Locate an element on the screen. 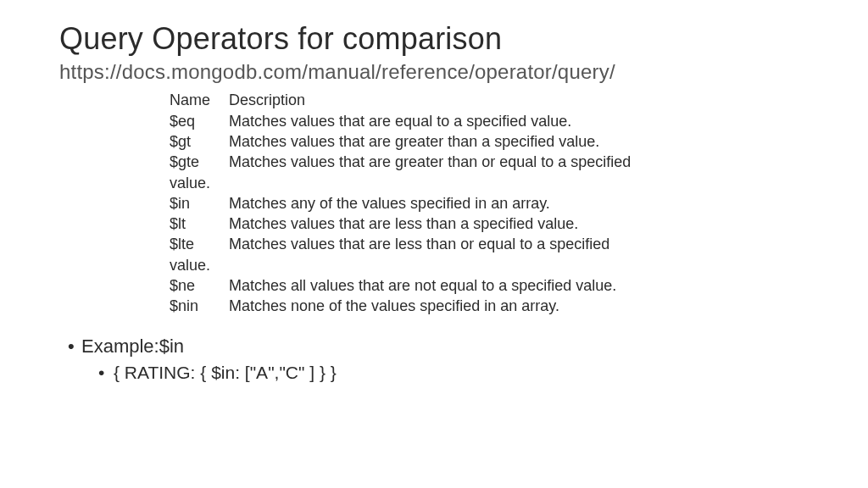  op-name: $gte is located at coordinates (199, 162).